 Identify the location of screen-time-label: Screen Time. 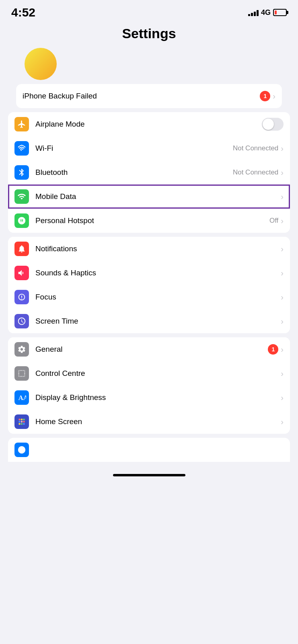
(158, 321).